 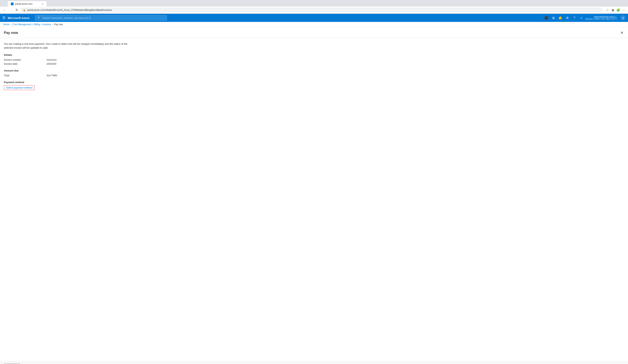 What do you see at coordinates (4, 10) in the screenshot?
I see `back-button: ←` at bounding box center [4, 10].